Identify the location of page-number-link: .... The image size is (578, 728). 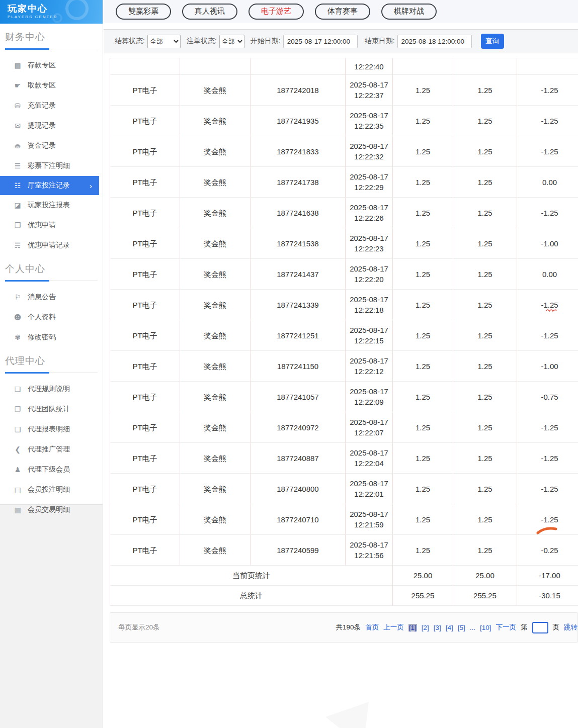
(473, 627).